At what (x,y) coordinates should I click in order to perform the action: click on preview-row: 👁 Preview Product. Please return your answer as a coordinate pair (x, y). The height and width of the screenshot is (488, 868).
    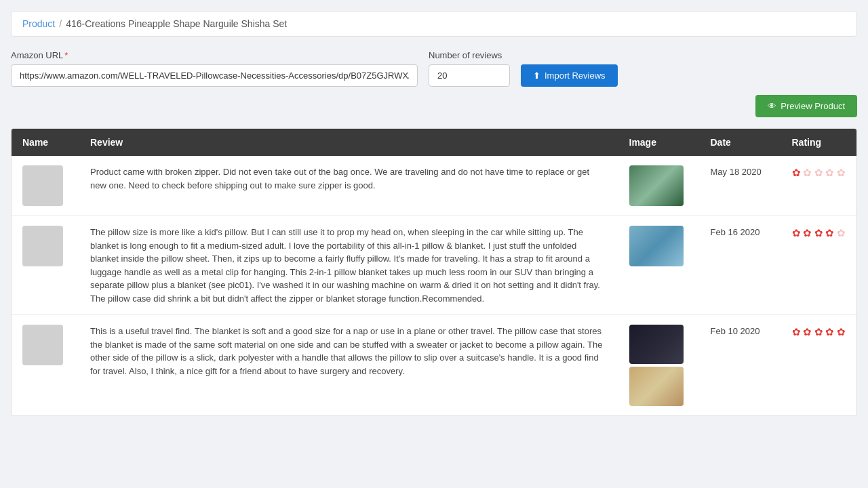
    Looking at the image, I should click on (434, 106).